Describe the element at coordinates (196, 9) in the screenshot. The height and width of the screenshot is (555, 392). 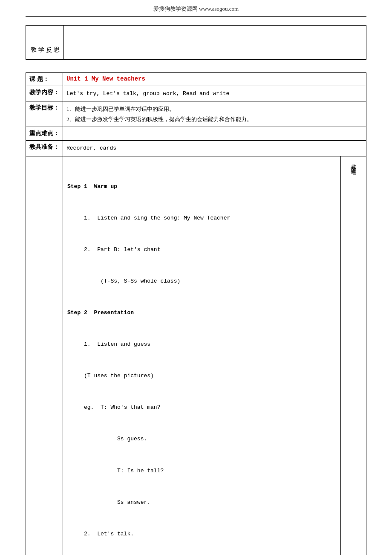
I see `page-header: 爱搜狗教学资源网 www.asogou.com` at that location.